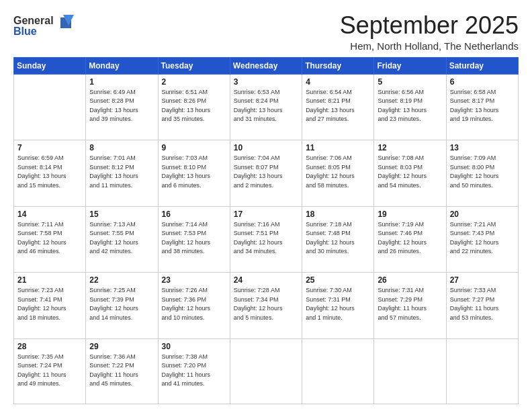  I want to click on col-friday: Friday, so click(410, 66).